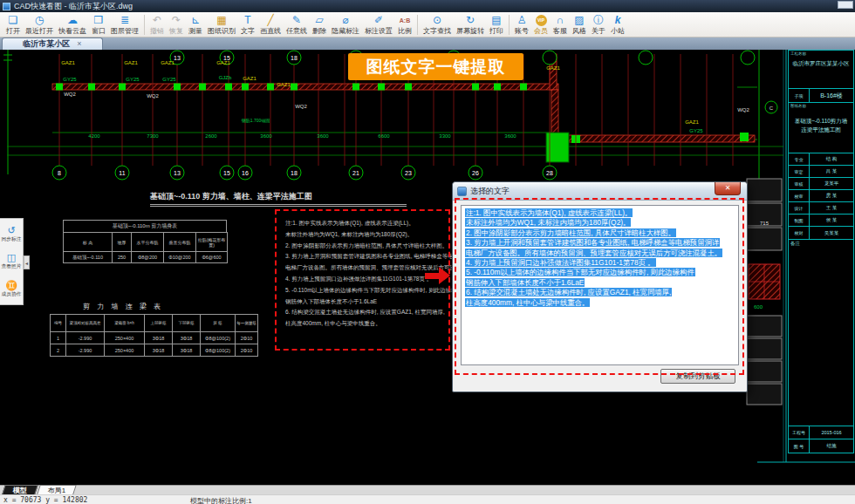 This screenshot has width=855, height=504. Describe the element at coordinates (20, 490) in the screenshot. I see `tab-model: 模型` at that location.